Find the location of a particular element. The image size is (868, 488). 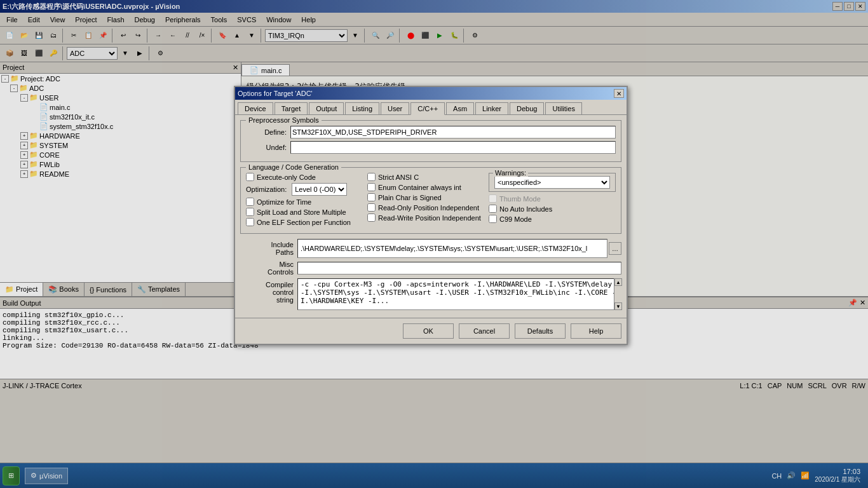

optimization-select: Level 0 (-O0) Level 1 (-O1) Level 2 (-O2… is located at coordinates (319, 189).